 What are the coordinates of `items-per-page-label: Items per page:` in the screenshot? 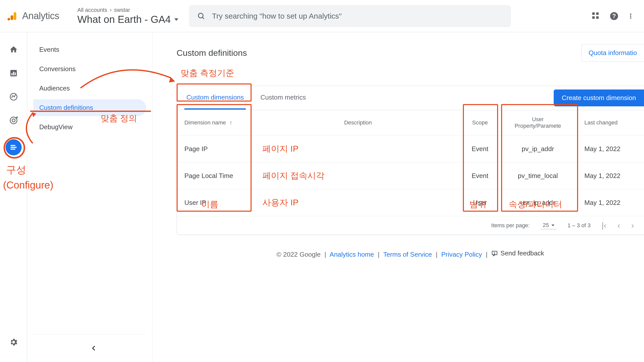 It's located at (511, 225).